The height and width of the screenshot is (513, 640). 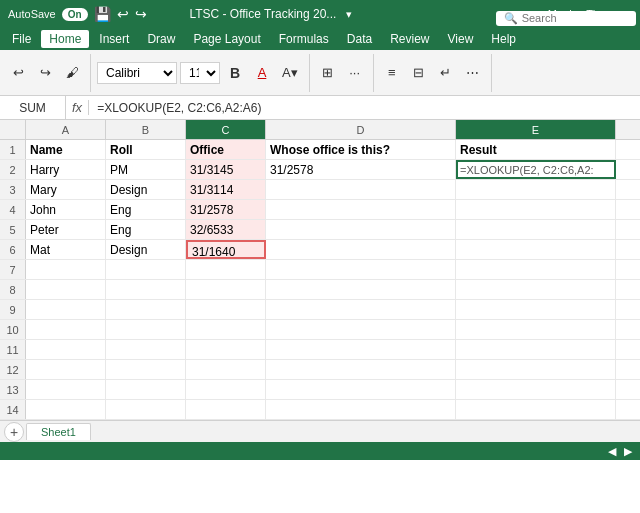 What do you see at coordinates (141, 14) in the screenshot?
I see `redo-icon: ↪` at bounding box center [141, 14].